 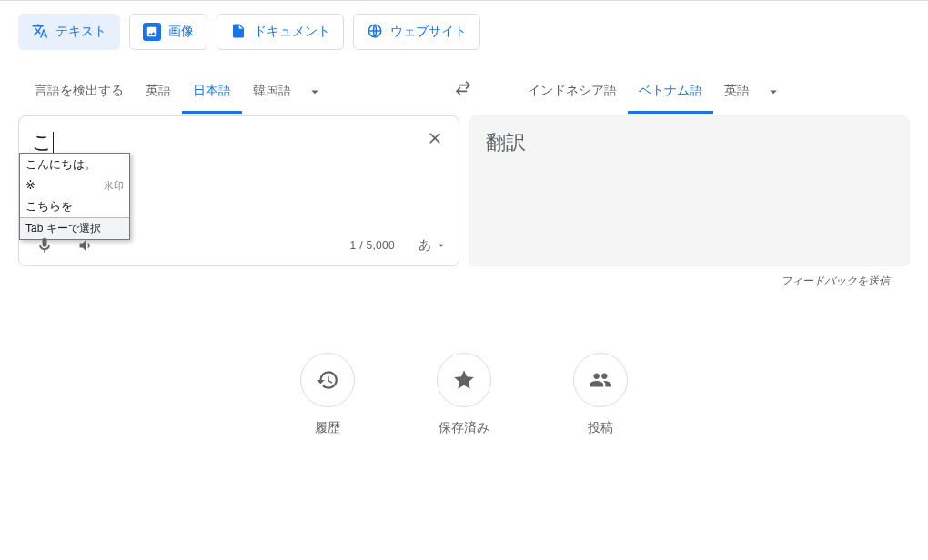 I want to click on listen-button, so click(x=86, y=245).